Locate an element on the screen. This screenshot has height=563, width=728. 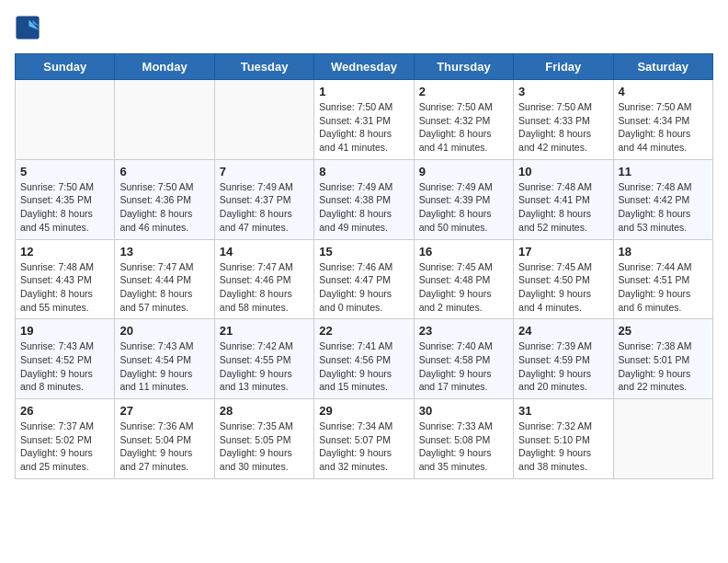
calendar-row: 5Sunrise: 7:50 AMSunset: 4:35 PMDaylight… is located at coordinates (364, 199).